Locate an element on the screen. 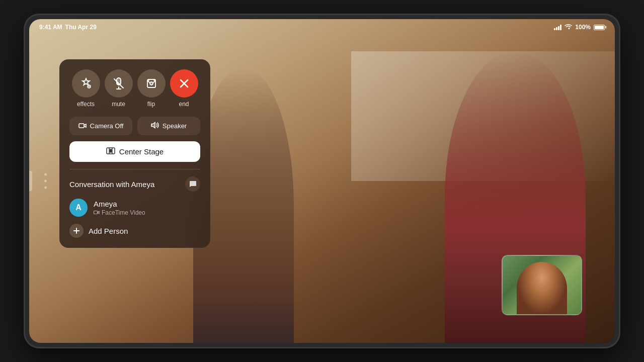 The image size is (644, 362). participant-info: Ameya FaceTime Video is located at coordinates (147, 208).